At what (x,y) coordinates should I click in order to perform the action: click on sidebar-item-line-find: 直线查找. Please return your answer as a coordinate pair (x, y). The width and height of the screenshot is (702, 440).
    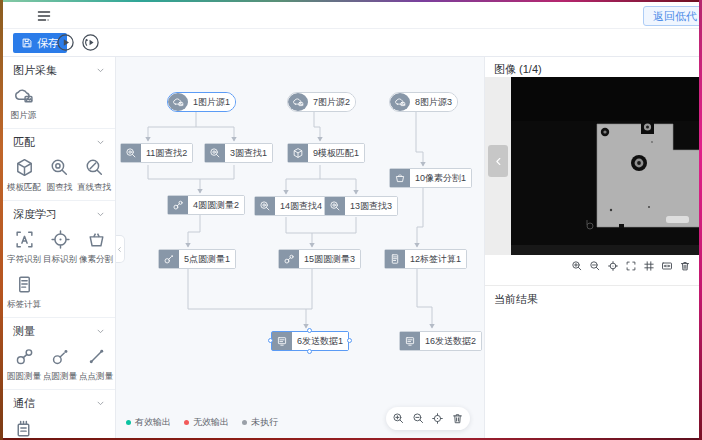
    Looking at the image, I should click on (94, 176).